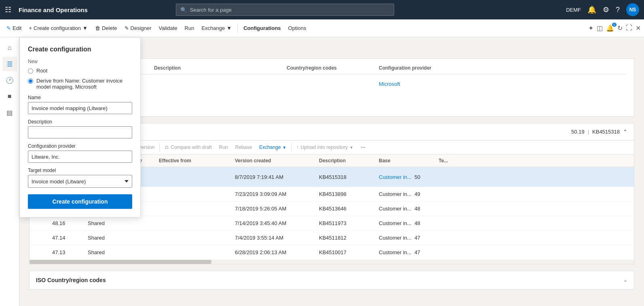 The image size is (644, 306). Describe the element at coordinates (347, 209) in the screenshot. I see `row-description: KB4513646` at that location.